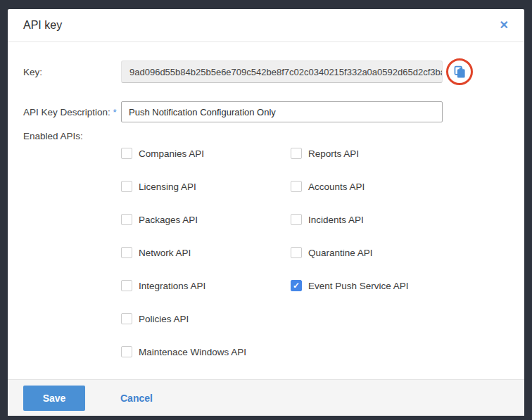 The height and width of the screenshot is (420, 532). What do you see at coordinates (205, 319) in the screenshot?
I see `checkbox-item: Policies API` at bounding box center [205, 319].